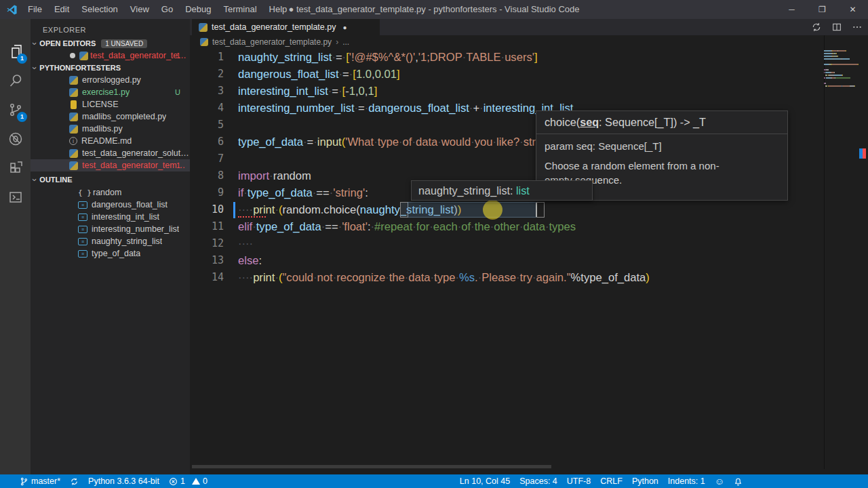 This screenshot has height=488, width=868. Describe the element at coordinates (208, 142) in the screenshot. I see `line-number: 6` at that location.